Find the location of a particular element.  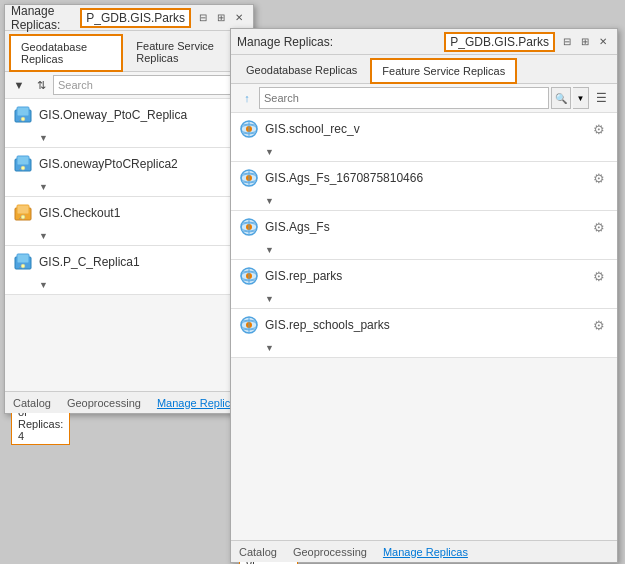

pin-icon: ⊟ is located at coordinates (203, 18).